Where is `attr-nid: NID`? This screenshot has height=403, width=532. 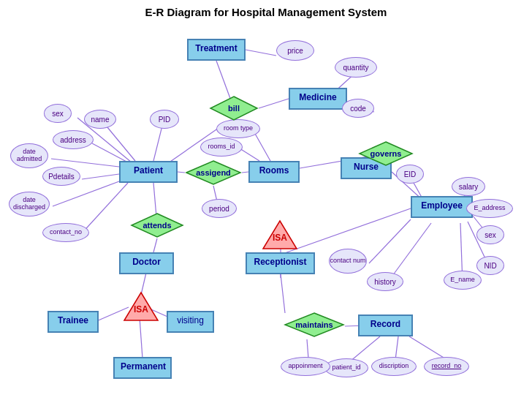 attr-nid: NID is located at coordinates (490, 265).